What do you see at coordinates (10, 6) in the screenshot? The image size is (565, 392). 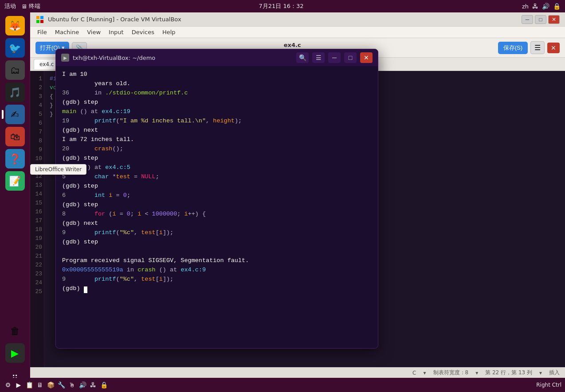 I see `activities-button: 活动` at bounding box center [10, 6].